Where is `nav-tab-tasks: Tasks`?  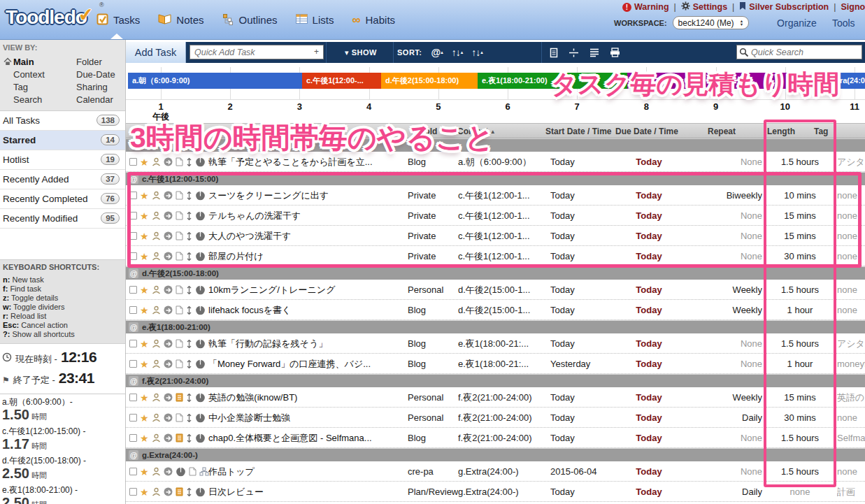 nav-tab-tasks: Tasks is located at coordinates (118, 20).